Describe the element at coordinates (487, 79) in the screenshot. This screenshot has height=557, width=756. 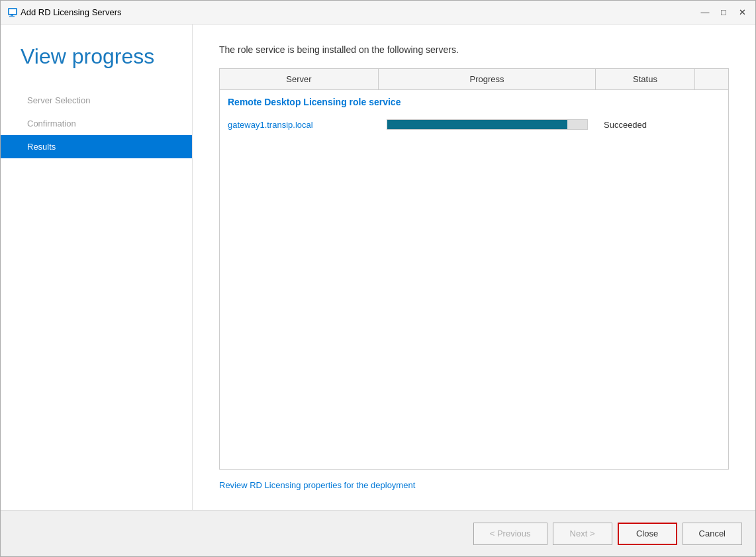
I see `header-progress: Progress` at that location.